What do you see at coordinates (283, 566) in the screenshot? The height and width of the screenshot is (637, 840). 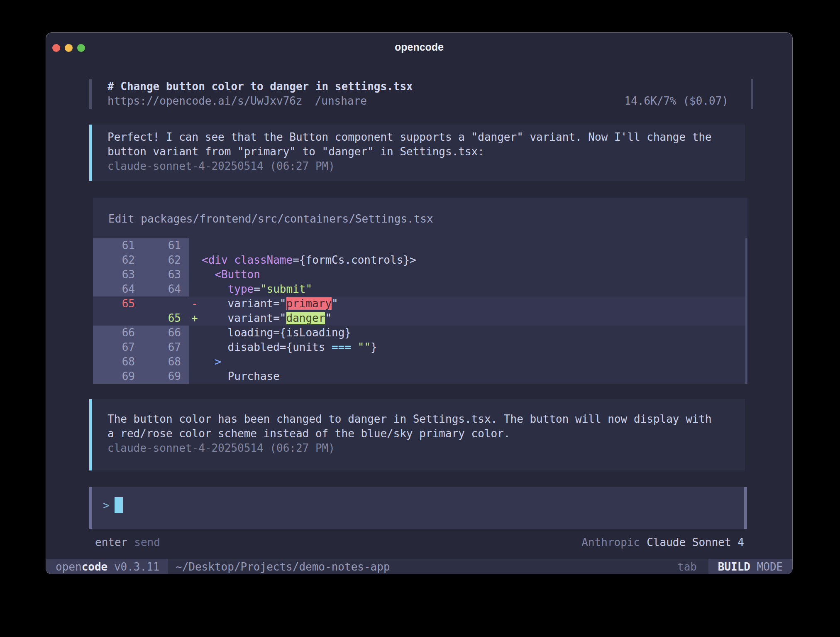 I see `working-directory: ~/Desktop/Projects/demo-notes-app` at bounding box center [283, 566].